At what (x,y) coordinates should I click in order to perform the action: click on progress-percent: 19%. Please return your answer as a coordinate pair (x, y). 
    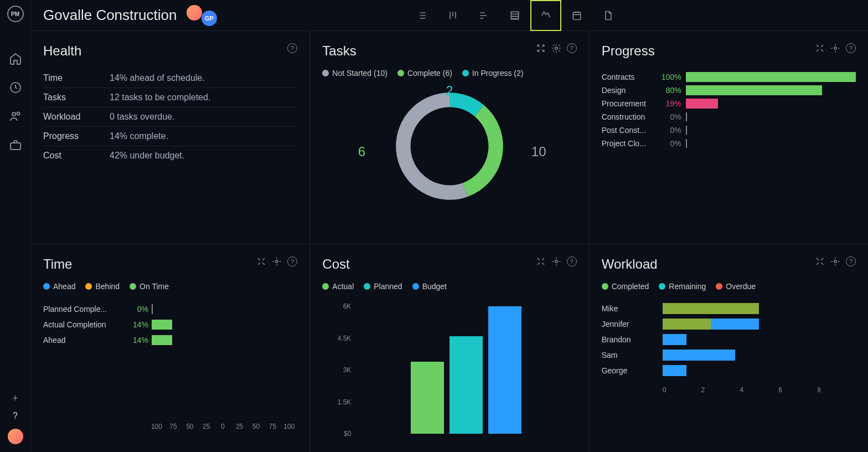
    Looking at the image, I should click on (668, 104).